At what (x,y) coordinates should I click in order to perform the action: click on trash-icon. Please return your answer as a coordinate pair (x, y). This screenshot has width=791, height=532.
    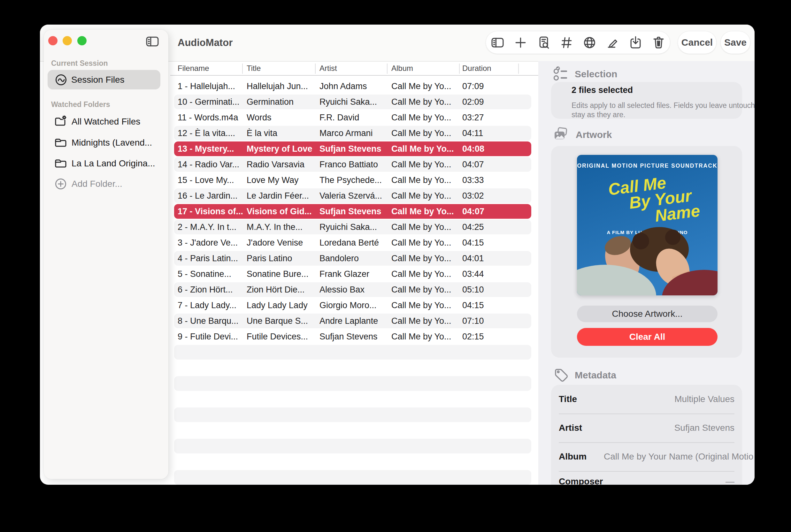
    Looking at the image, I should click on (658, 42).